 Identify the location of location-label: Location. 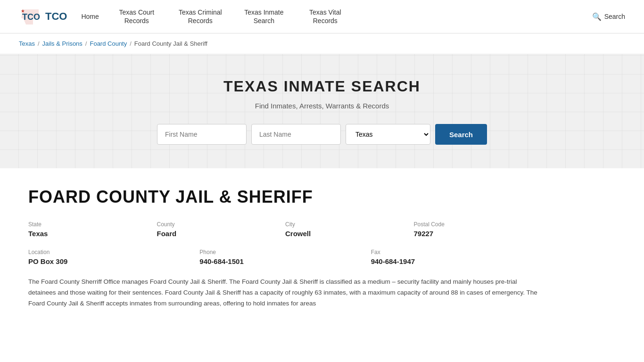
(111, 252).